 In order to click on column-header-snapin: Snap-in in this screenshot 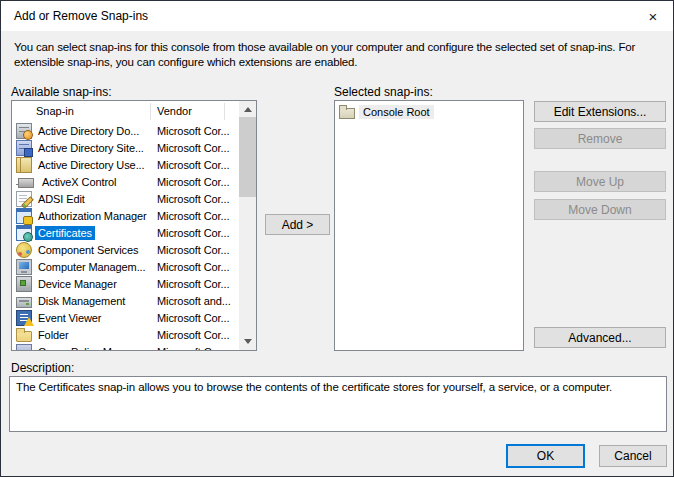, I will do `click(55, 111)`.